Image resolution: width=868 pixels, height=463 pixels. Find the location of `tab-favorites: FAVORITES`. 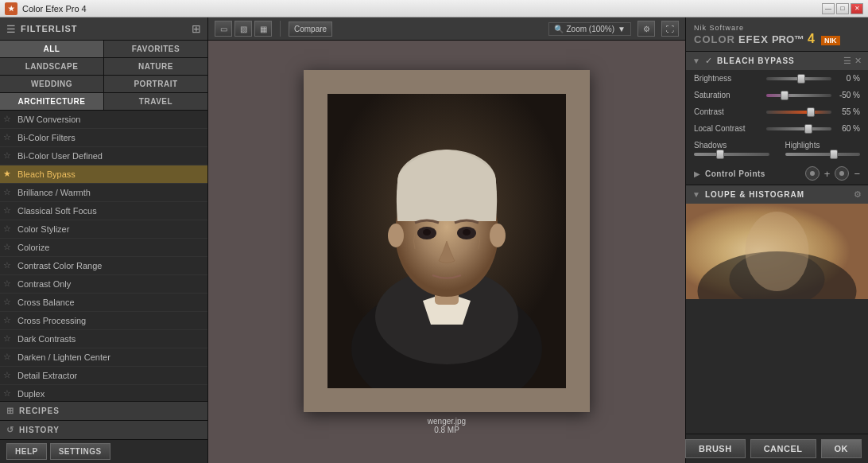

tab-favorites: FAVORITES is located at coordinates (156, 49).